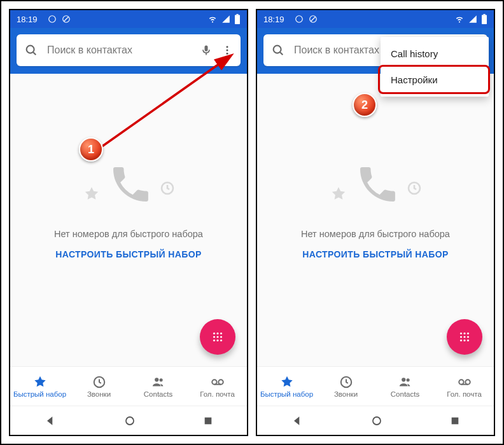 The height and width of the screenshot is (445, 504). What do you see at coordinates (375, 386) in the screenshot?
I see `bottom-tabs: Быстрый набор Звонки Contacts Гол. почта` at bounding box center [375, 386].